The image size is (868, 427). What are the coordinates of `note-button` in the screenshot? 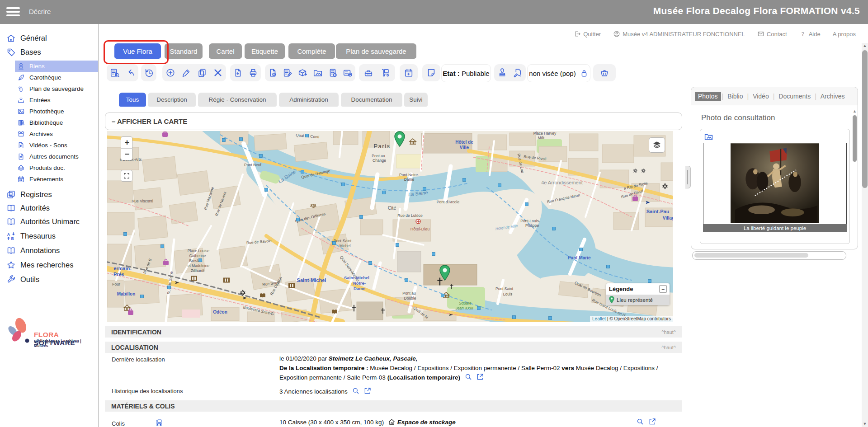 It's located at (431, 73).